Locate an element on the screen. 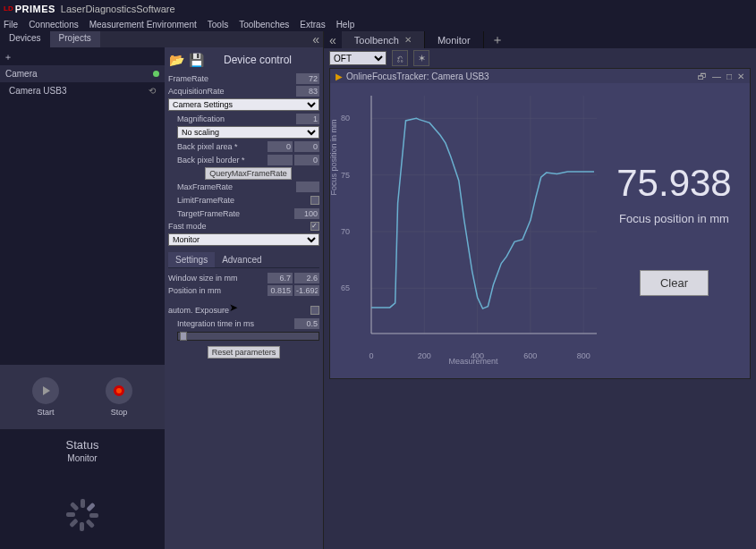 This screenshot has width=756, height=549. device-group-label: Camera is located at coordinates (21, 73).